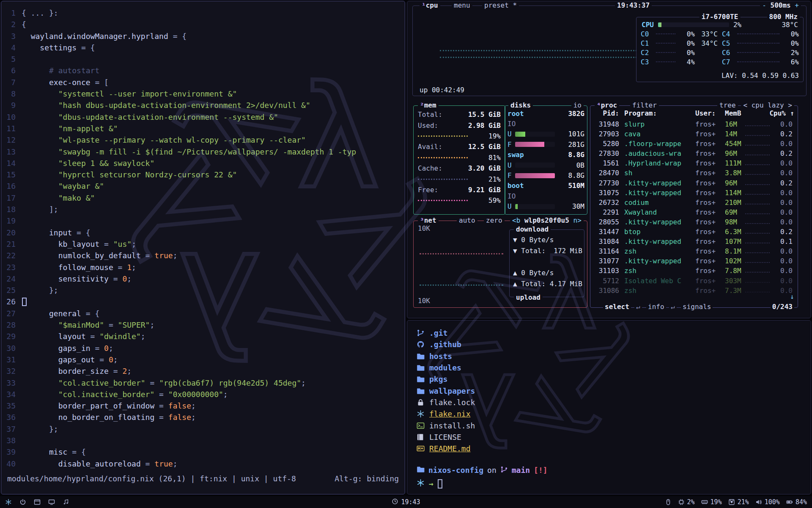 This screenshot has width=812, height=508. I want to click on network-panel-title: ³net, so click(428, 220).